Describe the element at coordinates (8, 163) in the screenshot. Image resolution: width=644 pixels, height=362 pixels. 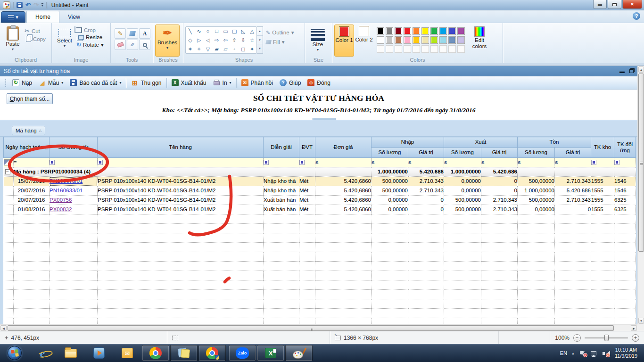
I see `filter-cell-marker` at that location.